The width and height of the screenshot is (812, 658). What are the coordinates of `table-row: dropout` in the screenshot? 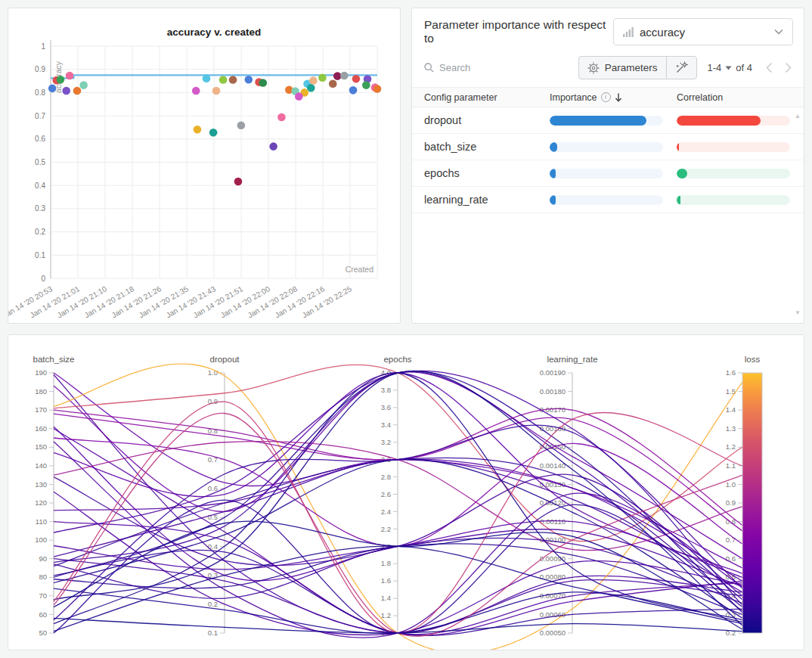 It's located at (608, 121).